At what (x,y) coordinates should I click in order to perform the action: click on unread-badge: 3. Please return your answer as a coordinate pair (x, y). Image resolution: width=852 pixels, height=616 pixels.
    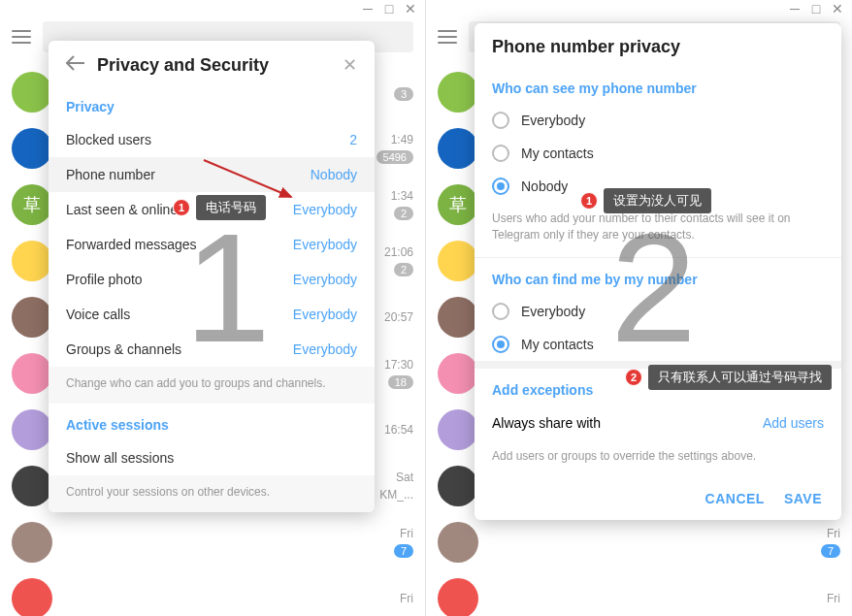
    Looking at the image, I should click on (404, 94).